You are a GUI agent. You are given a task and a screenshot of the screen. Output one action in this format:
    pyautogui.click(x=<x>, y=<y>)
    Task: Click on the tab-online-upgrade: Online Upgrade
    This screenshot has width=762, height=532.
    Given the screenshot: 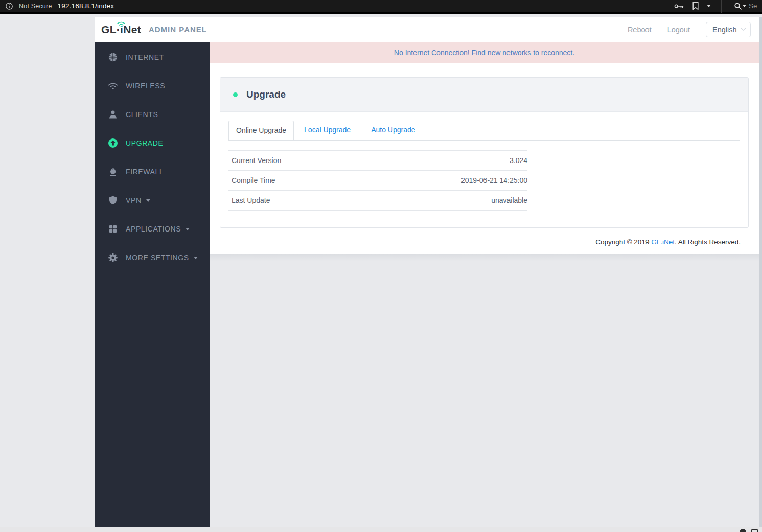 What is the action you would take?
    pyautogui.click(x=261, y=130)
    